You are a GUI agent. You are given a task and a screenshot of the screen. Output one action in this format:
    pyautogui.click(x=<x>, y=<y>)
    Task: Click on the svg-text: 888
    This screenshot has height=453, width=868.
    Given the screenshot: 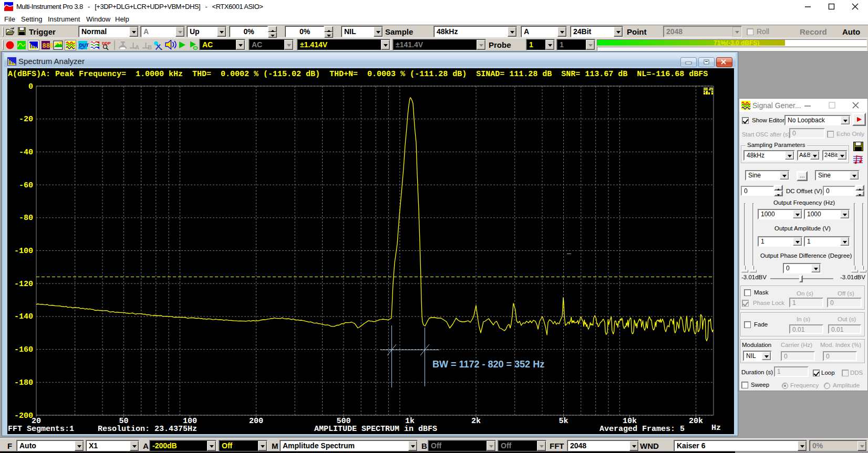 What is the action you would take?
    pyautogui.click(x=48, y=46)
    